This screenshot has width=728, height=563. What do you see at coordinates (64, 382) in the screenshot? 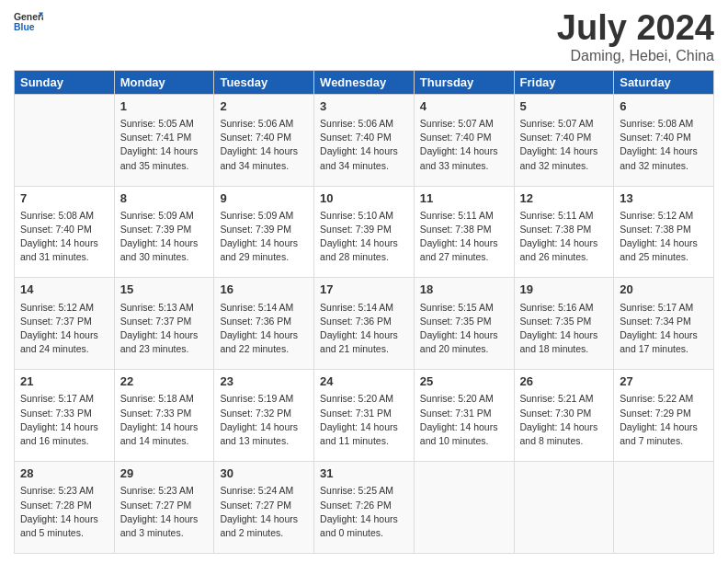
I see `day-number: 21` at bounding box center [64, 382].